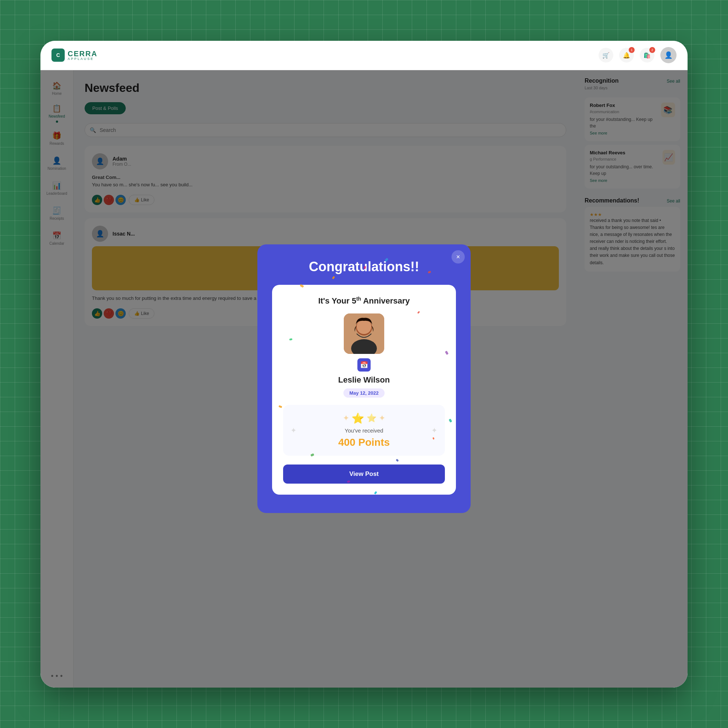 This screenshot has width=728, height=728. Describe the element at coordinates (293, 430) in the screenshot. I see `sparkle-left-icon: ✦` at that location.